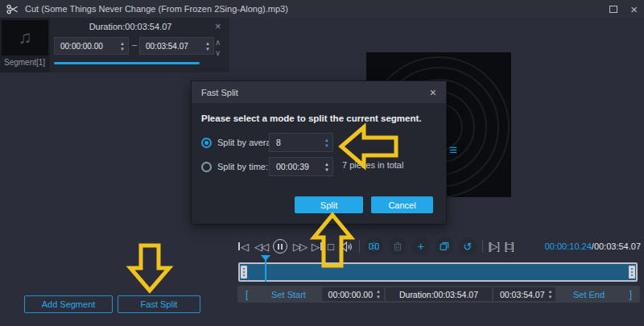 The image size is (644, 326). I want to click on maximize-button, so click(613, 10).